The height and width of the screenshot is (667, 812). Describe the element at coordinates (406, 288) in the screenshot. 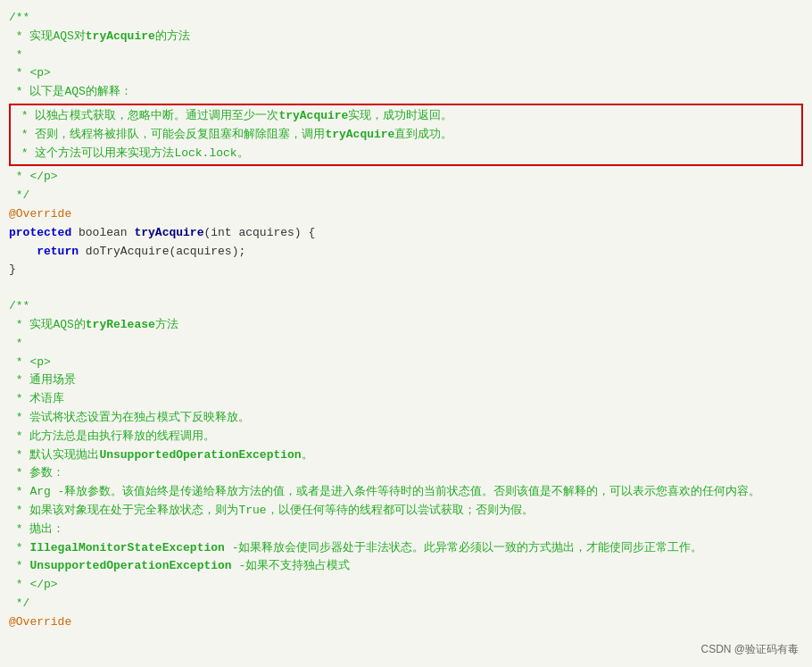

I see `empty-line` at that location.